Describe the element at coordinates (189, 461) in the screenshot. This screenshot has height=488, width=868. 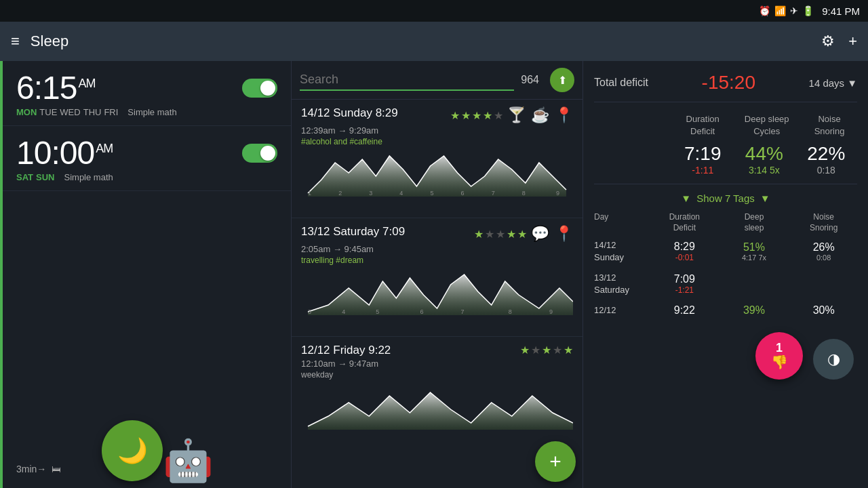
I see `android-mascot: 🤖` at that location.